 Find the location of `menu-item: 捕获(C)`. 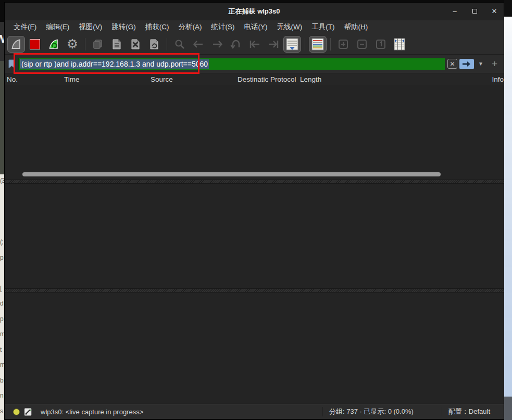

menu-item: 捕获(C) is located at coordinates (157, 27).